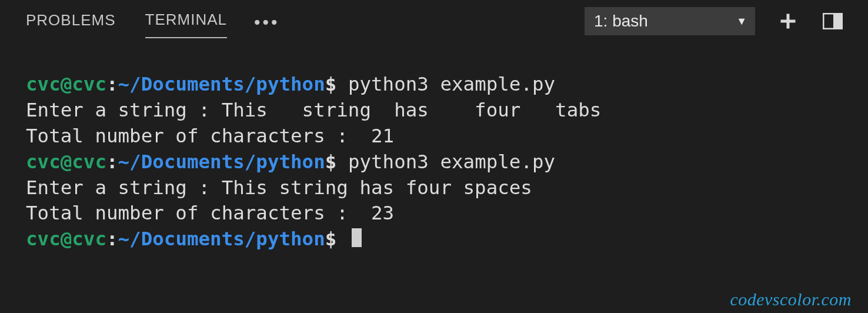 The image size is (868, 313). What do you see at coordinates (126, 21) in the screenshot?
I see `panel-tabs: PROBLEMS TERMINAL` at bounding box center [126, 21].